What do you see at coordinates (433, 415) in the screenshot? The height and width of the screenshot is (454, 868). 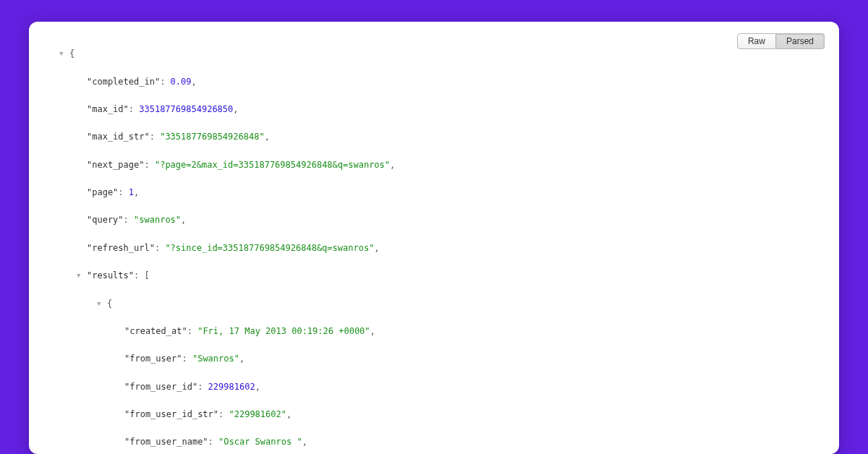 I see `kv-from-user-id-str: "from_user_id_str": "229981602",` at bounding box center [433, 415].